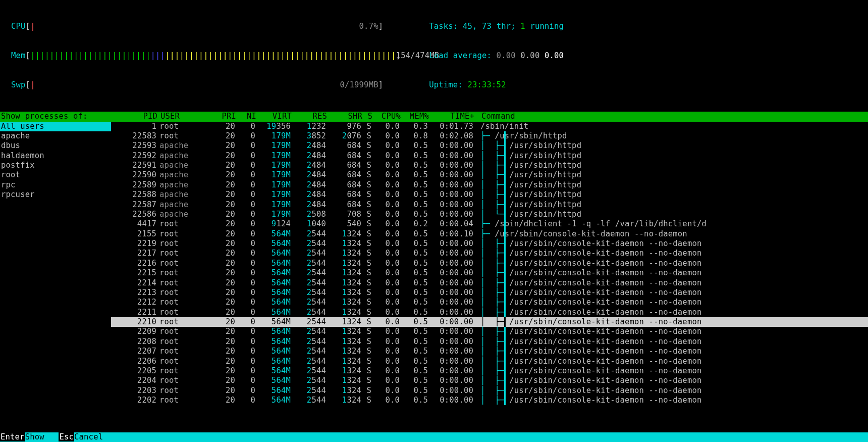  Describe the element at coordinates (309, 116) in the screenshot. I see `col-res: RES` at that location.